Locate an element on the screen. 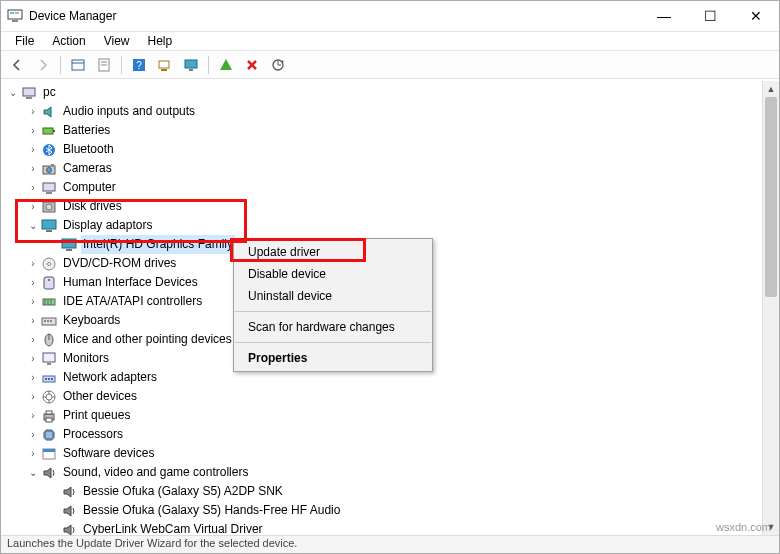 The width and height of the screenshot is (780, 554). context-menu-item: Properties is located at coordinates (333, 358).